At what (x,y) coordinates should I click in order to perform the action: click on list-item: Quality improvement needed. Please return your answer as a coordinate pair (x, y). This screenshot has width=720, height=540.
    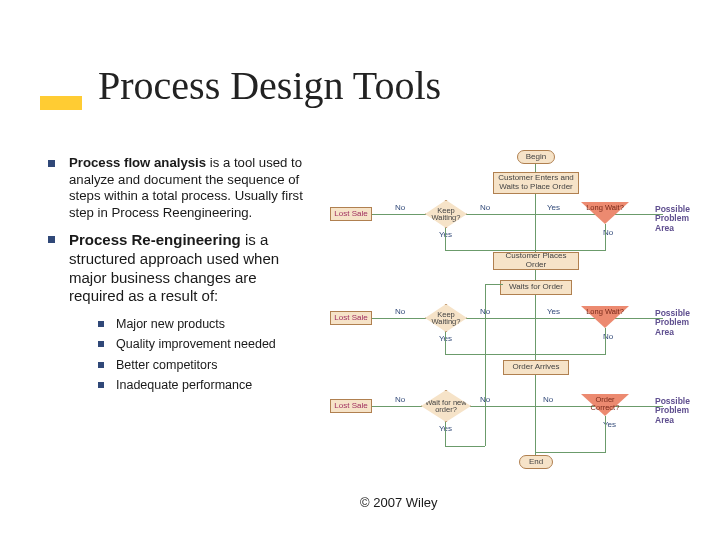
    Looking at the image, I should click on (203, 344).